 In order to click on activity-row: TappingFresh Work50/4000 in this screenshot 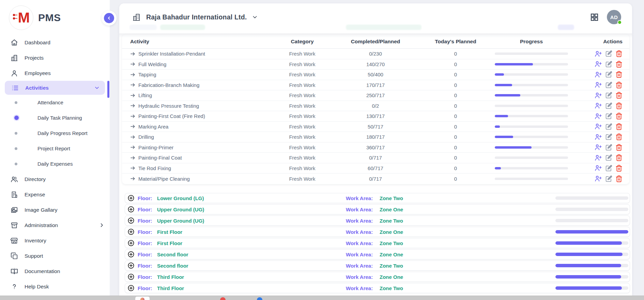, I will do `click(375, 75)`.